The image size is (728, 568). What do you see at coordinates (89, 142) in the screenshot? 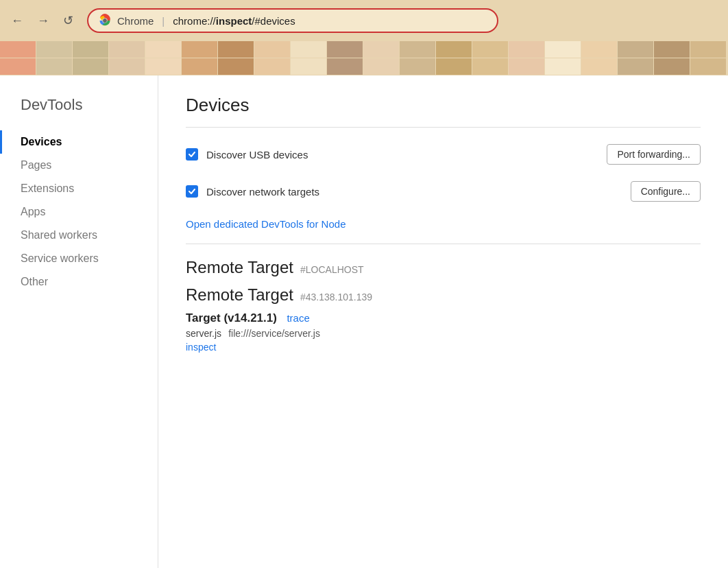
I see `sidebar-item-devices: Devices` at bounding box center [89, 142].